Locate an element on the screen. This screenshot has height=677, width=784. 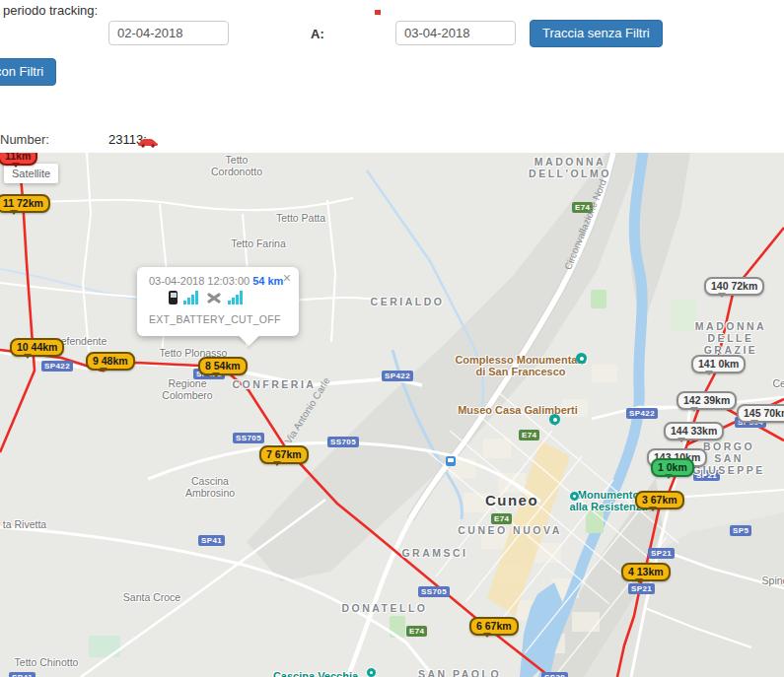
satellite-tools-icon is located at coordinates (214, 298).